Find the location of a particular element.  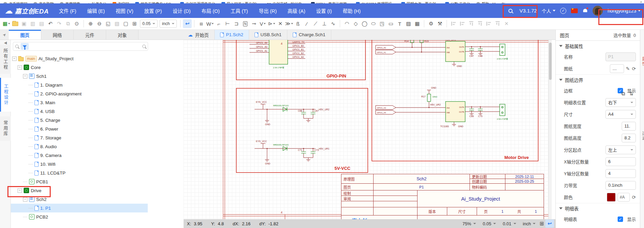

bookmark-item: 百度搜索 is located at coordinates (70, 2).